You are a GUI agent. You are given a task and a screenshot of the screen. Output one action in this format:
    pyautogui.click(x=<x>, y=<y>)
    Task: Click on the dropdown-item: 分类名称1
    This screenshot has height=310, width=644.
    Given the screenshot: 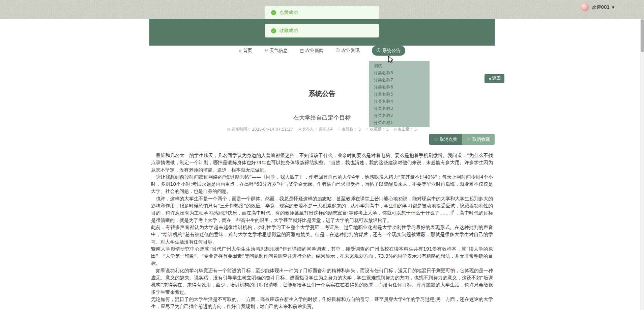 What is the action you would take?
    pyautogui.click(x=399, y=122)
    